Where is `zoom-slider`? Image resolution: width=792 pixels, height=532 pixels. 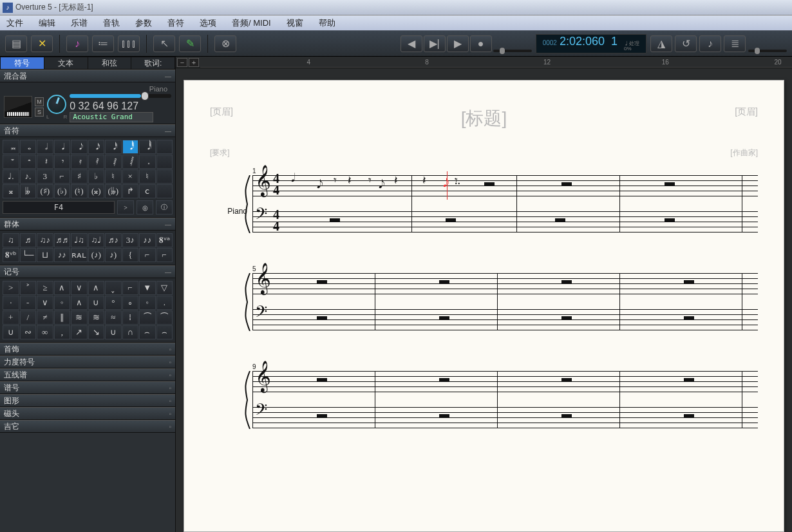 zoom-slider is located at coordinates (768, 51).